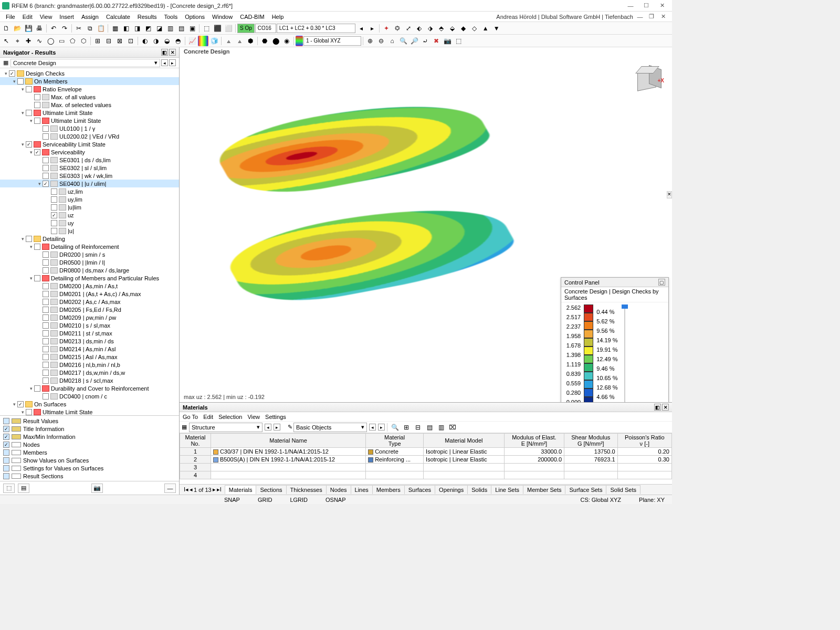 The width and height of the screenshot is (840, 630). What do you see at coordinates (89, 460) in the screenshot?
I see `option-row: Show Values on Surfaces` at bounding box center [89, 460].